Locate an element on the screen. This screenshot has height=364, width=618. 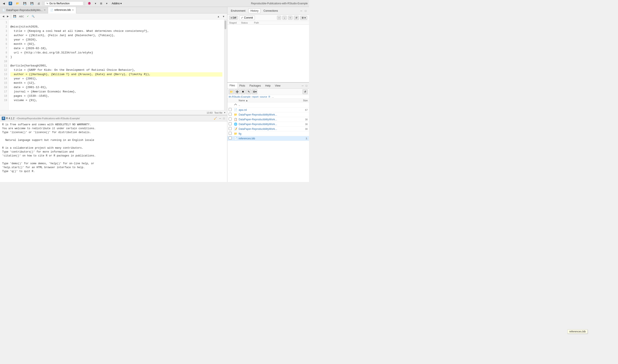
files-maximize-btn: □ is located at coordinates (306, 86).